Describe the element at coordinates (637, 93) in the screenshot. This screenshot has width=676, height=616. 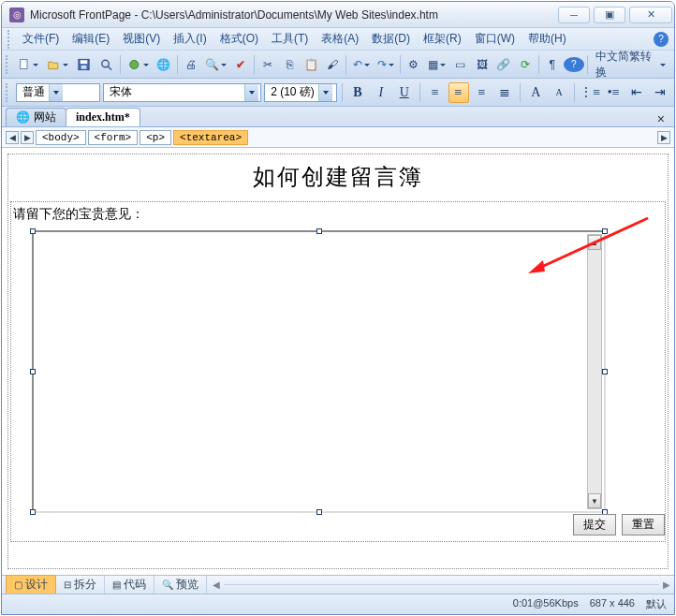
I see `outdent-button: ⇤` at that location.